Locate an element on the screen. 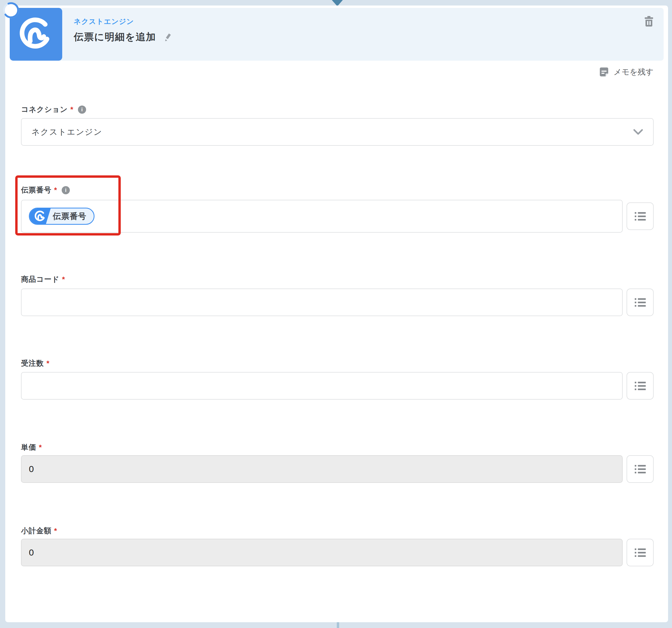  order-qty-reference-button is located at coordinates (640, 386).